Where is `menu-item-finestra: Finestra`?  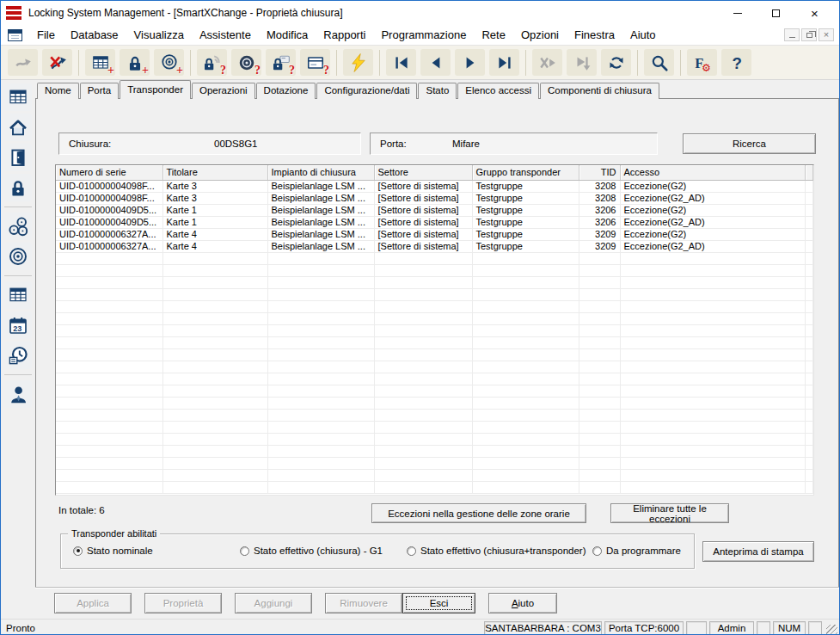 menu-item-finestra: Finestra is located at coordinates (595, 34).